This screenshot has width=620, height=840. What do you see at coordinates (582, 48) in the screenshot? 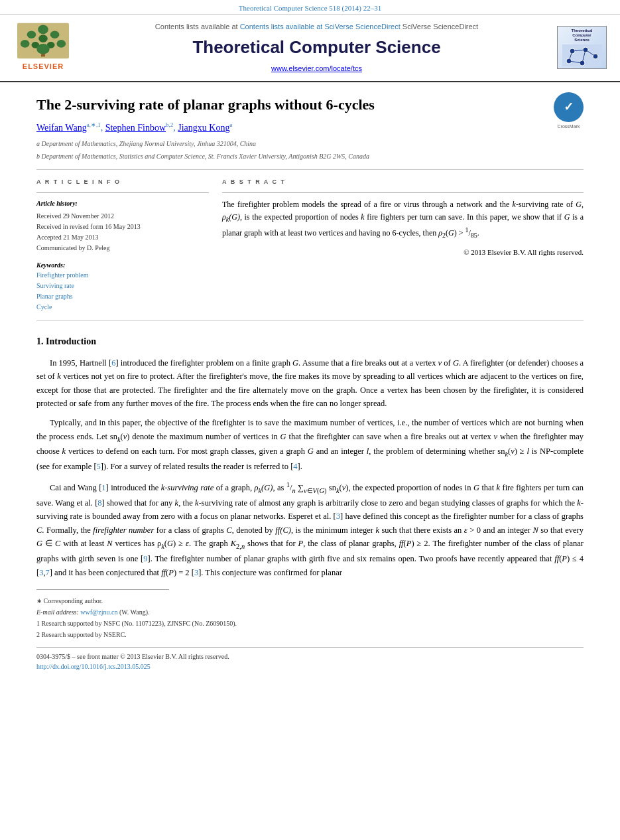
I see `tcs-cover: TheoreticalComputerScience` at bounding box center [582, 48].